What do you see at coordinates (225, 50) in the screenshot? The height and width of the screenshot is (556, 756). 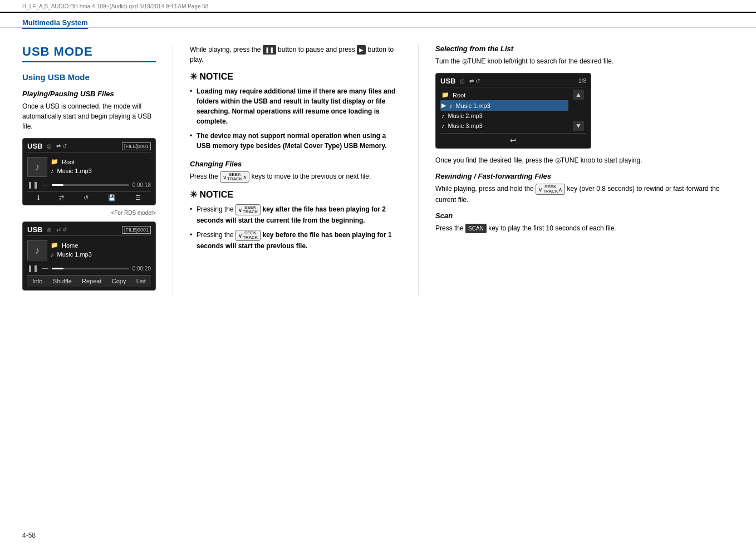 I see `while-playing-text: While playing, press the` at bounding box center [225, 50].